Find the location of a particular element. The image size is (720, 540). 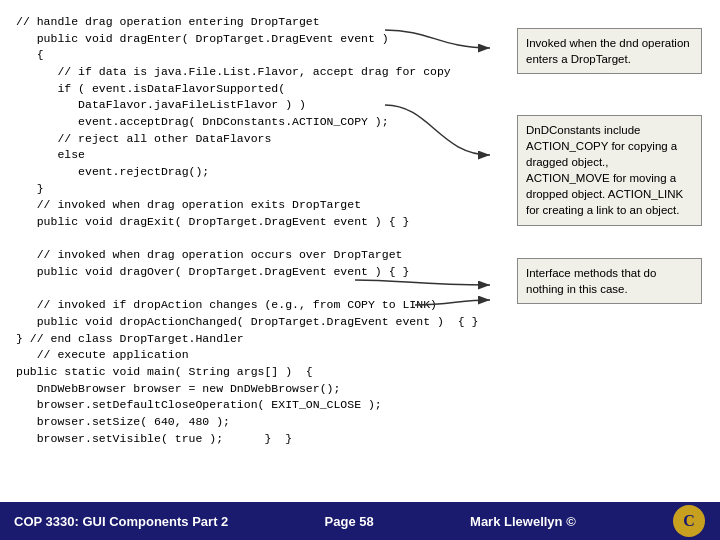

callout-box-2: DnDConstants include ACTION_COPY for cop… is located at coordinates (610, 170).